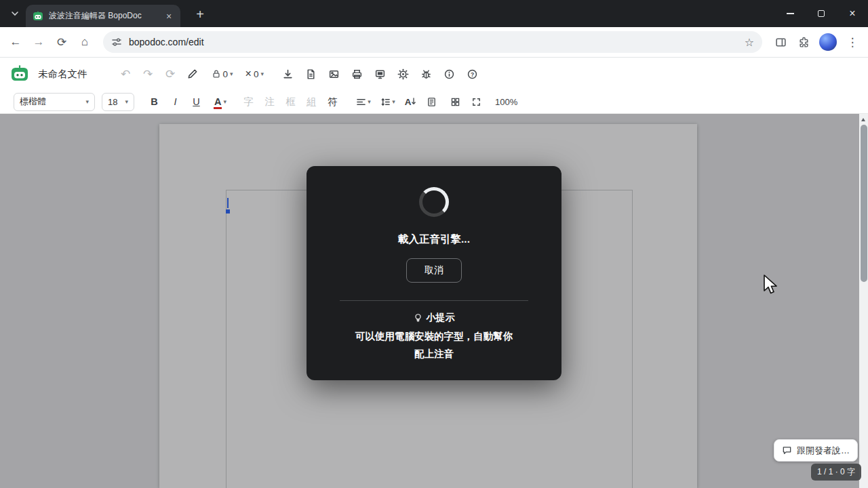  Describe the element at coordinates (804, 42) in the screenshot. I see `extensions-icon` at that location.